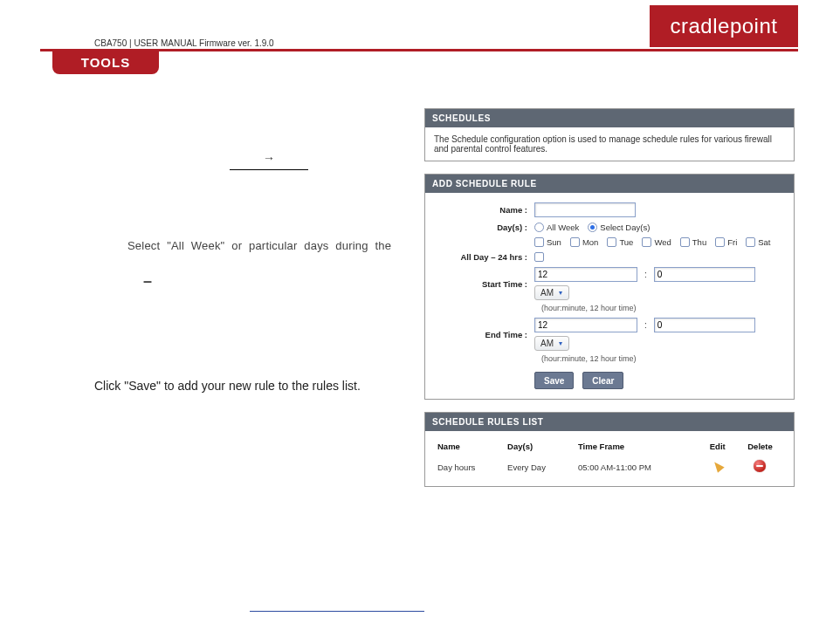  Describe the element at coordinates (547, 344) in the screenshot. I see `end-ampm-value: AM` at that location.